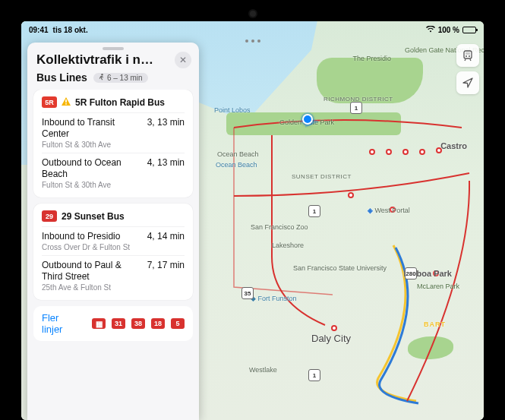 The height and width of the screenshot is (420, 505). I want to click on locate-me-button, so click(468, 83).